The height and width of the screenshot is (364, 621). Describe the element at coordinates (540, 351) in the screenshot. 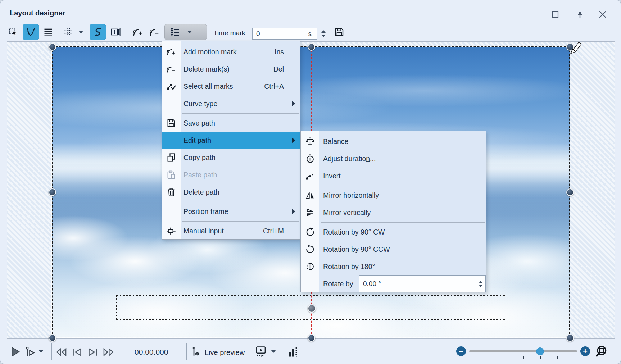

I see `zoom-slider-thumb` at that location.